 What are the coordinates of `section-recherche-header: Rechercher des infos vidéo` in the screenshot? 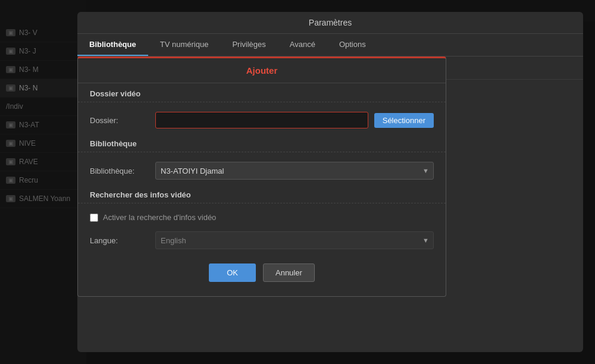 It's located at (262, 194).